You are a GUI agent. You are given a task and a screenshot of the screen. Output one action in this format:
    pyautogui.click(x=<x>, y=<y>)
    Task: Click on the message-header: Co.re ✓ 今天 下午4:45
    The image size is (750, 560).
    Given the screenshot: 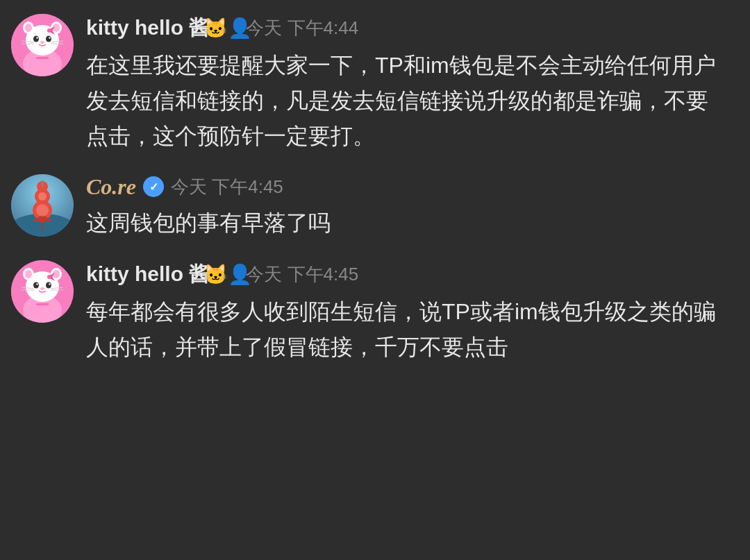 What is the action you would take?
    pyautogui.click(x=412, y=187)
    